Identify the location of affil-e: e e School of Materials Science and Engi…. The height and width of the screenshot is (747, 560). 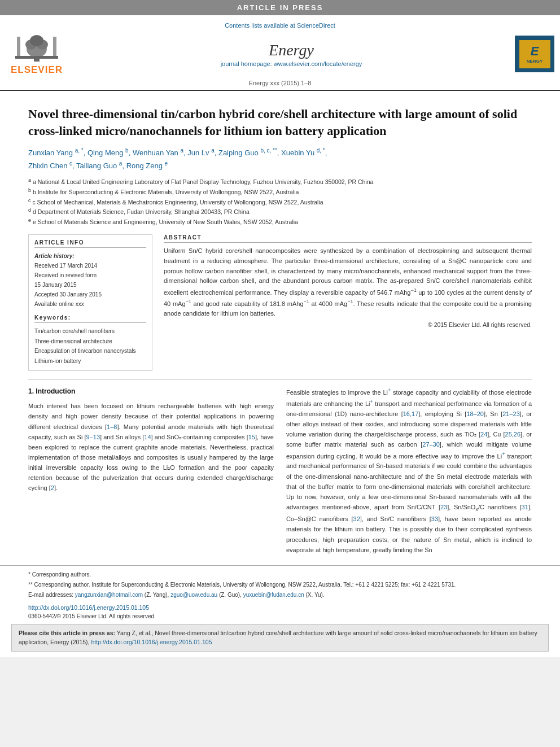
(163, 222).